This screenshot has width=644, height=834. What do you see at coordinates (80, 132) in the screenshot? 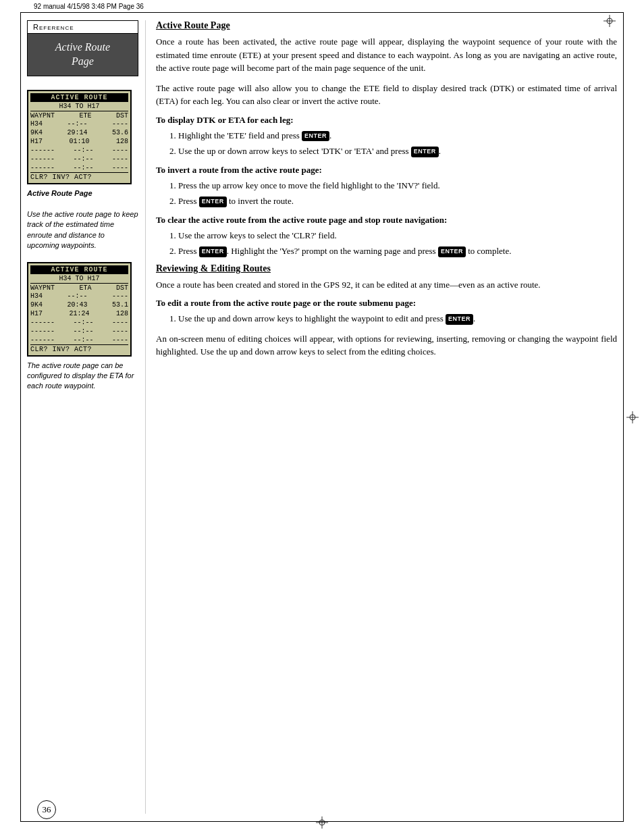
I see `lcd1-row-2: 9K4 29:14 53.6` at bounding box center [80, 132].